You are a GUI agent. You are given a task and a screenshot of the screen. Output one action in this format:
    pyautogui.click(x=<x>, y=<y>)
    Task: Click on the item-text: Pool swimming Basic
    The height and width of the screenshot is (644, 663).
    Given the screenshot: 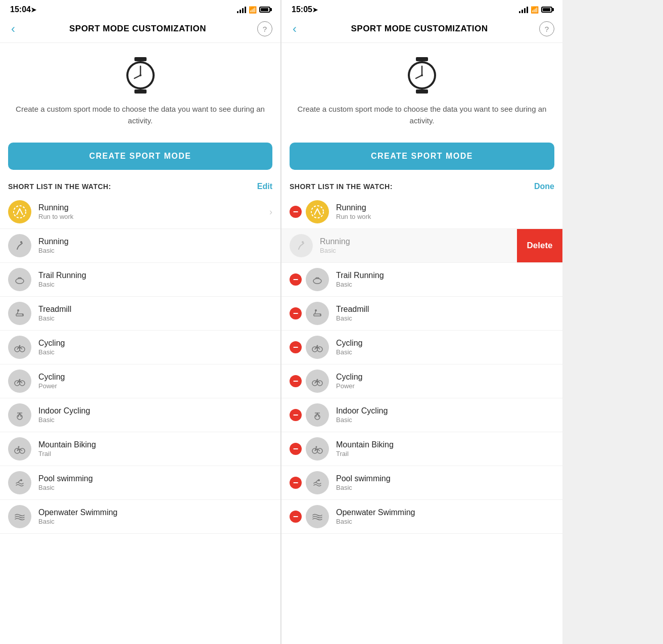 What is the action you would take?
    pyautogui.click(x=156, y=483)
    